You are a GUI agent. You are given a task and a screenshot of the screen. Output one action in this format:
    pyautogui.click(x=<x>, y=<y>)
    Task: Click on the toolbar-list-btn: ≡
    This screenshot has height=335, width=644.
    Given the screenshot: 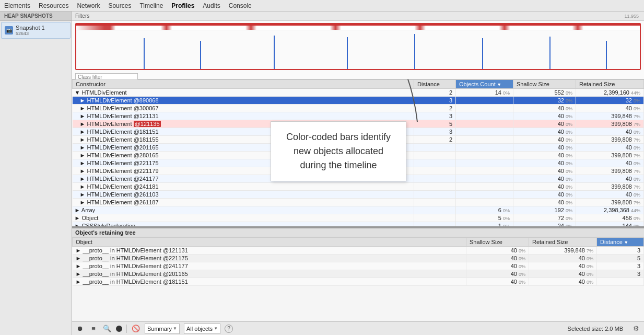 What is the action you would take?
    pyautogui.click(x=93, y=329)
    